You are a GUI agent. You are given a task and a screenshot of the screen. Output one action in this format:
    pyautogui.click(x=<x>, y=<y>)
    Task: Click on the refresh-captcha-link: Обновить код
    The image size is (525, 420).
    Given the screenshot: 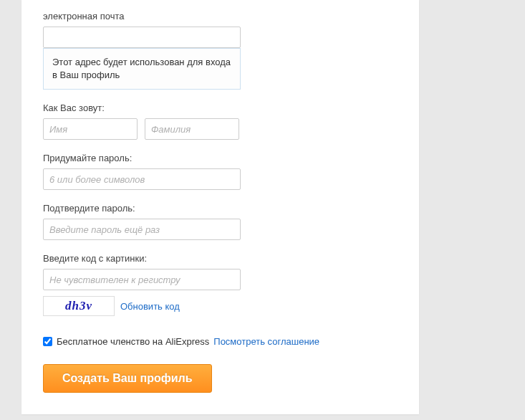 What is the action you would take?
    pyautogui.click(x=150, y=307)
    